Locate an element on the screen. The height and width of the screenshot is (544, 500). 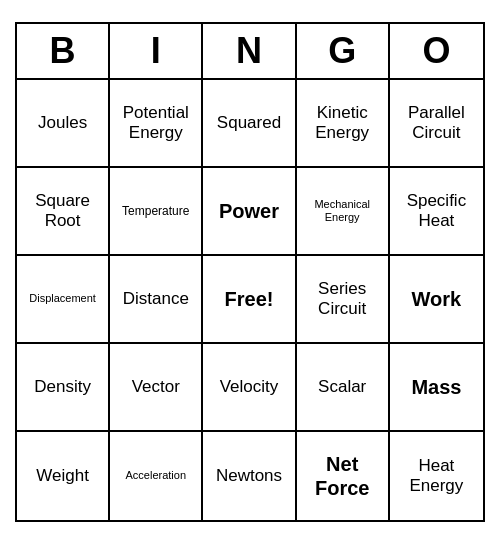
cell-text: Joules is located at coordinates (62, 123).